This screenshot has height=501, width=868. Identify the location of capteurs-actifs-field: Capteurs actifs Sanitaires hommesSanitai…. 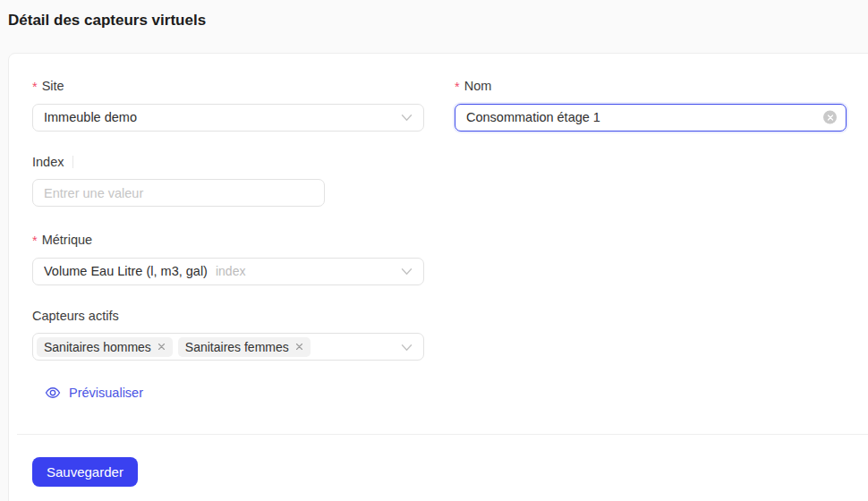
(228, 335).